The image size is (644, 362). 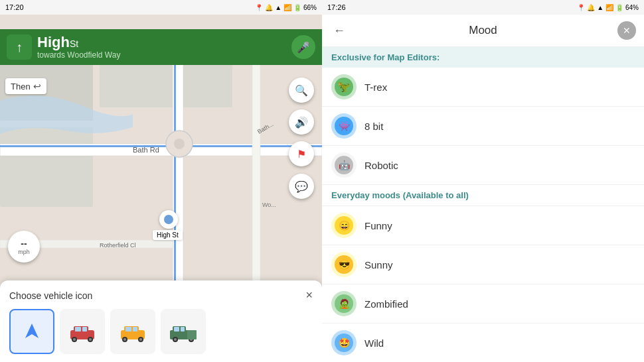 I want to click on vehicle-chooser-title: Choose vehicle icon, so click(x=50, y=296).